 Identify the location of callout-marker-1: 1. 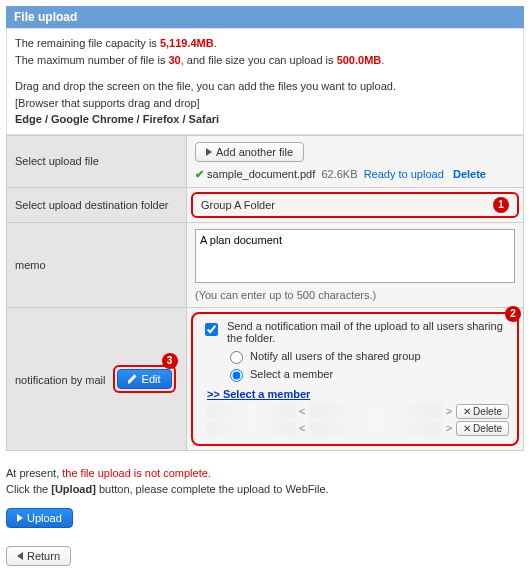
(501, 205).